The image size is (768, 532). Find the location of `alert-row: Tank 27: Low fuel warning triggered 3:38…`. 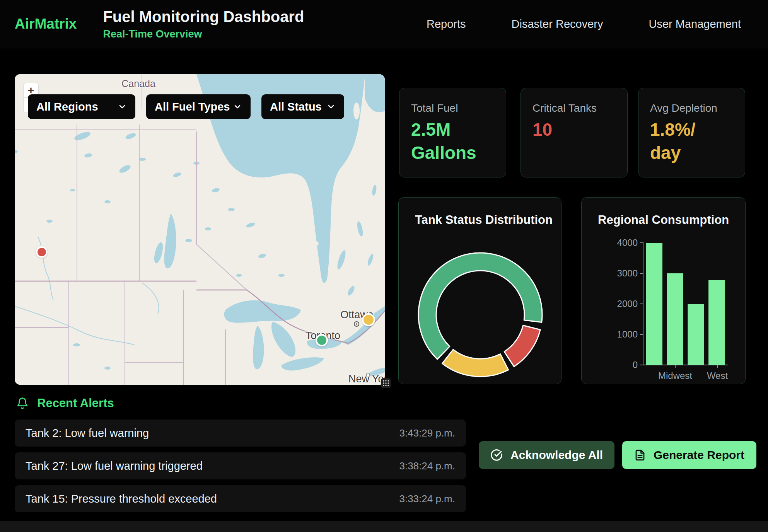

alert-row: Tank 27: Low fuel warning triggered 3:38… is located at coordinates (241, 466).